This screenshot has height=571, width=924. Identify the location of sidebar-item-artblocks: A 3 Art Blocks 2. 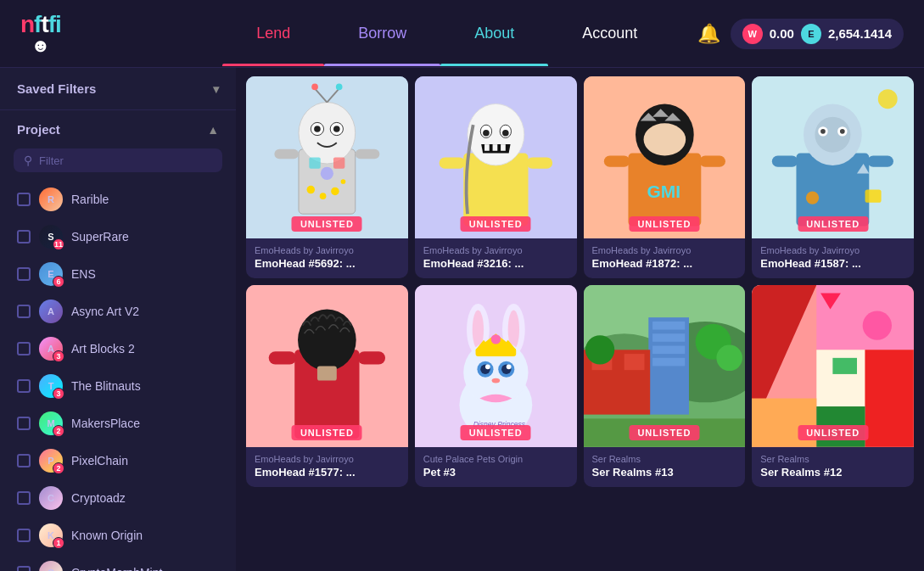
(118, 349).